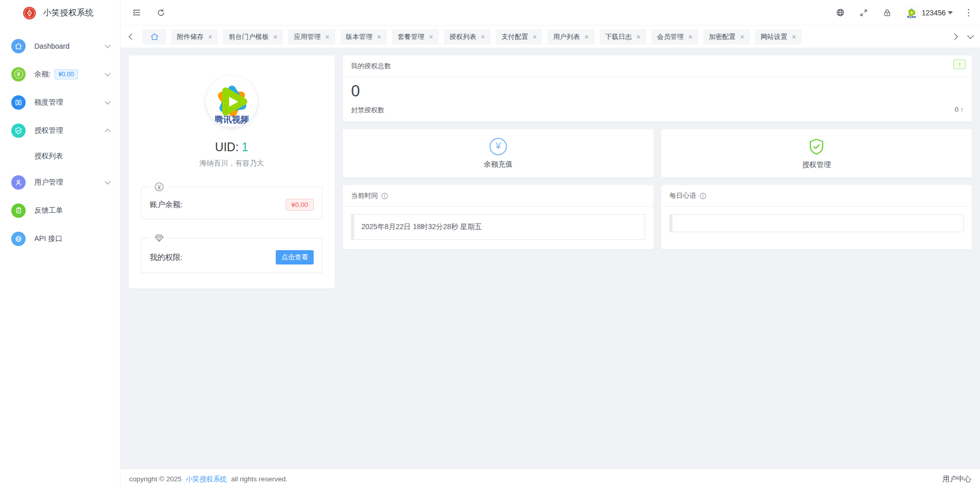 This screenshot has width=980, height=489. I want to click on sidebar-item-authorization: 授权管理, so click(60, 130).